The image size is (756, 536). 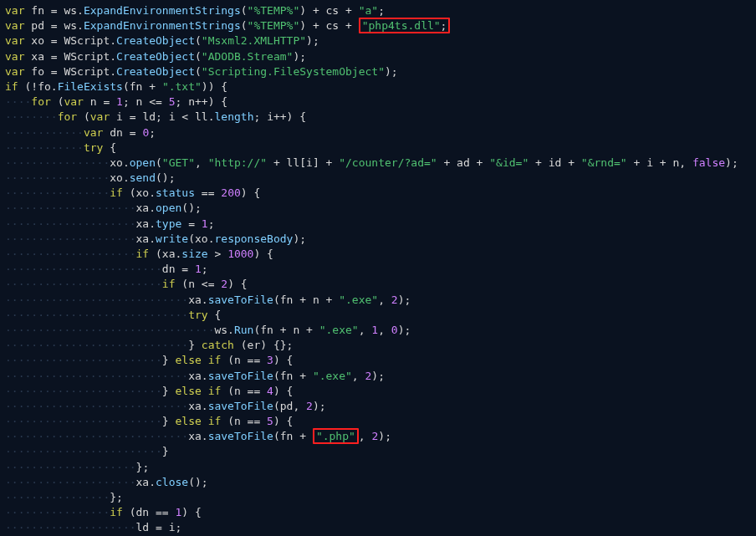 I want to click on code-line: ····················xa.type = 1;, so click(x=110, y=224).